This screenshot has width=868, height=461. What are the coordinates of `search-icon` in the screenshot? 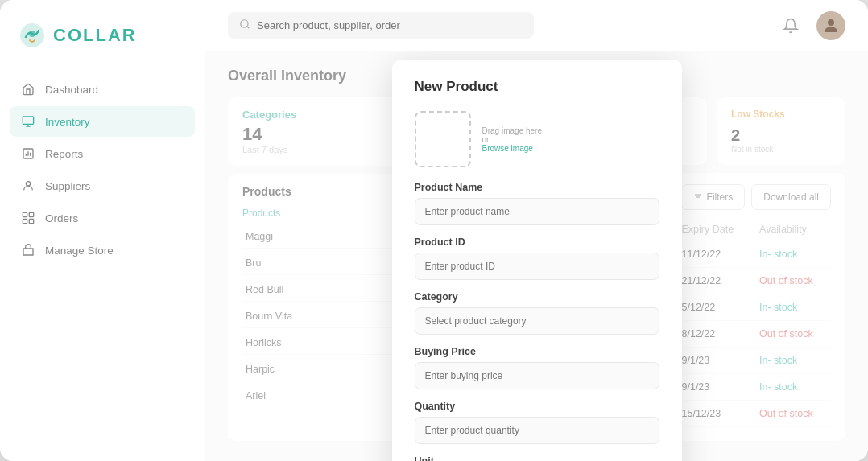 It's located at (245, 26).